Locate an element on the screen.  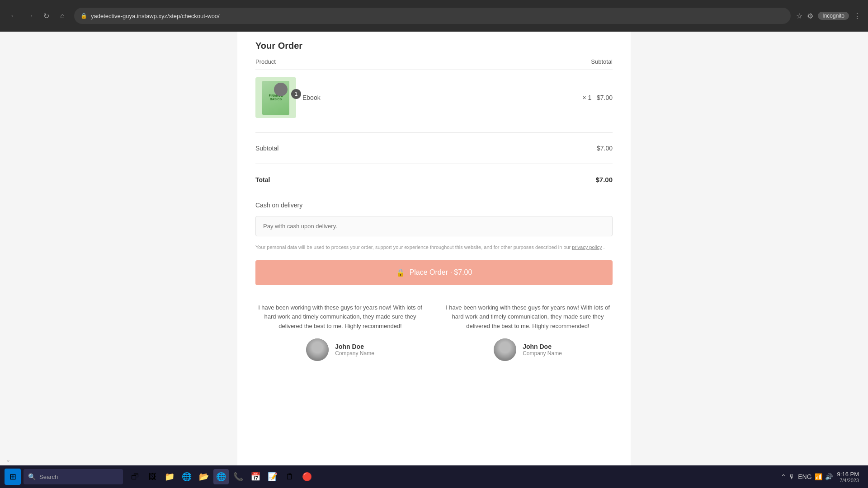
tray-mic-icon: 🎙 is located at coordinates (792, 477).